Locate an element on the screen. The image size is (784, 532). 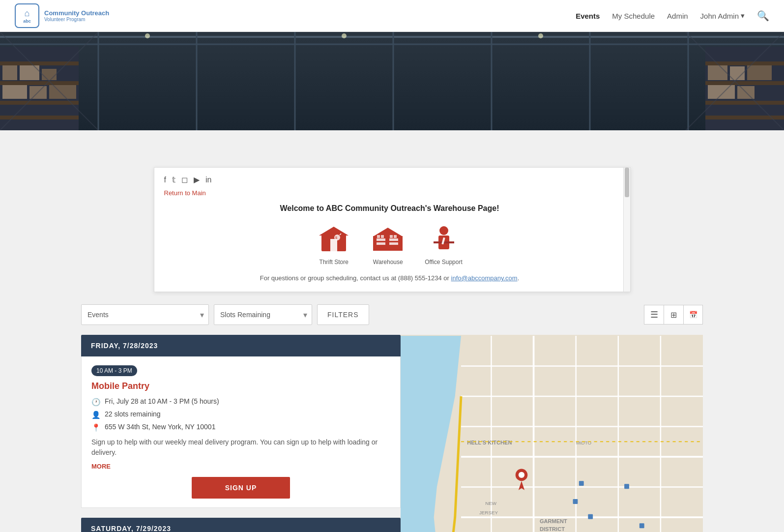
event-datetime-text: Fri, July 28 at 10 AM - 3 PM (5 hours) is located at coordinates (162, 401).